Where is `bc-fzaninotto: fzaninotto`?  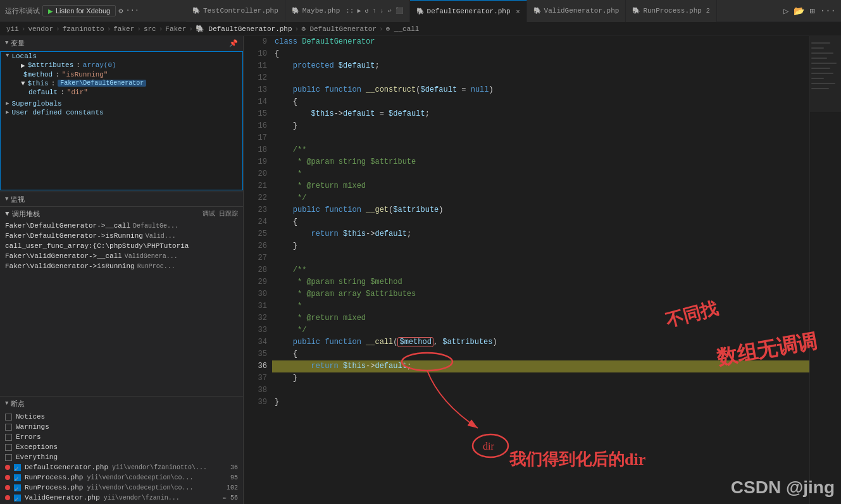
bc-fzaninotto: fzaninotto is located at coordinates (84, 29).